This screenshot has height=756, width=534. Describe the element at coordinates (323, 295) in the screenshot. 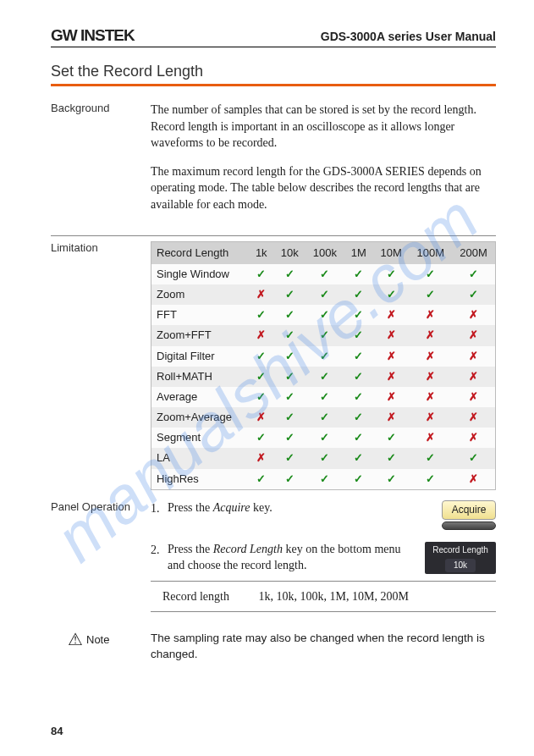

I see `table-row: Zoom✗✓✓✓✓✓✓` at that location.